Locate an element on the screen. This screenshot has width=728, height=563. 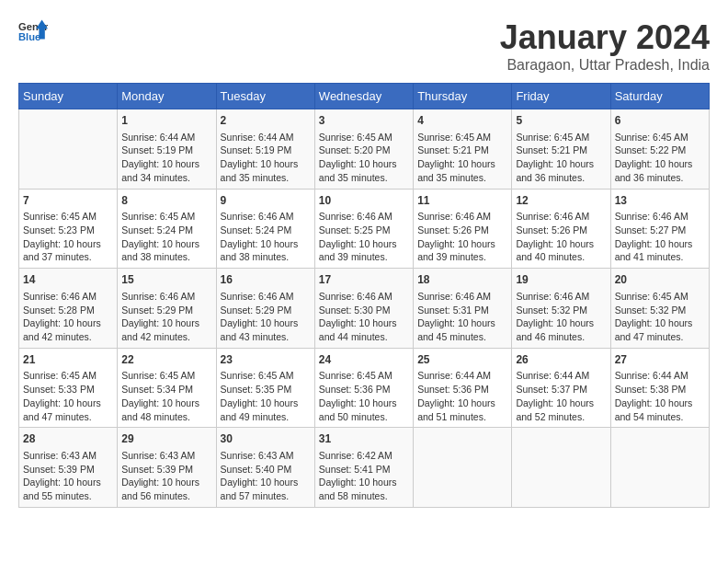
calendar-cell: 25Sunrise: 6:44 AM Sunset: 5:36 PM Dayli… is located at coordinates (463, 388).